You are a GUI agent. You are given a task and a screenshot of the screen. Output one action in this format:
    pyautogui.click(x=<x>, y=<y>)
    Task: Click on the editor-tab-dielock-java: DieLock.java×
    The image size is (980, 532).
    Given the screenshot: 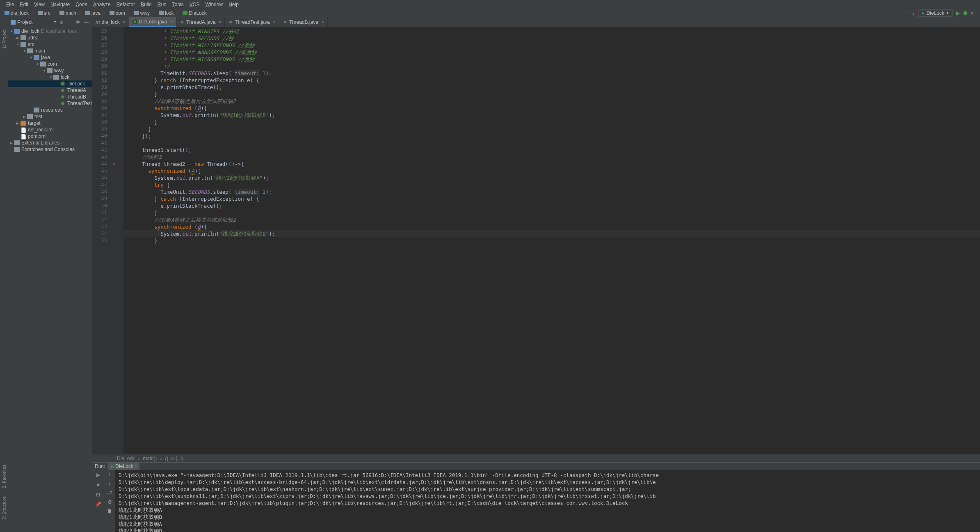 What is the action you would take?
    pyautogui.click(x=153, y=22)
    